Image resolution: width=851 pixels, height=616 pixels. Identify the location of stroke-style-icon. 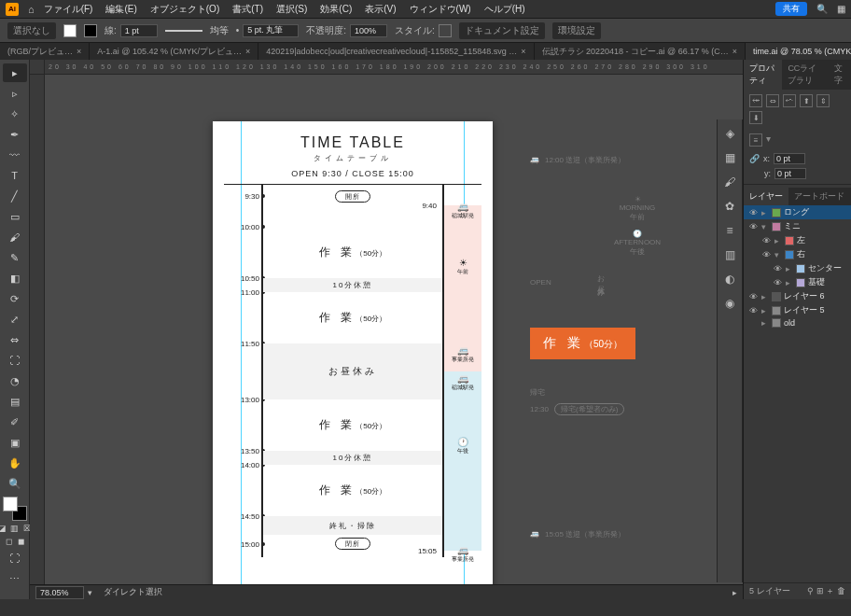
(184, 31).